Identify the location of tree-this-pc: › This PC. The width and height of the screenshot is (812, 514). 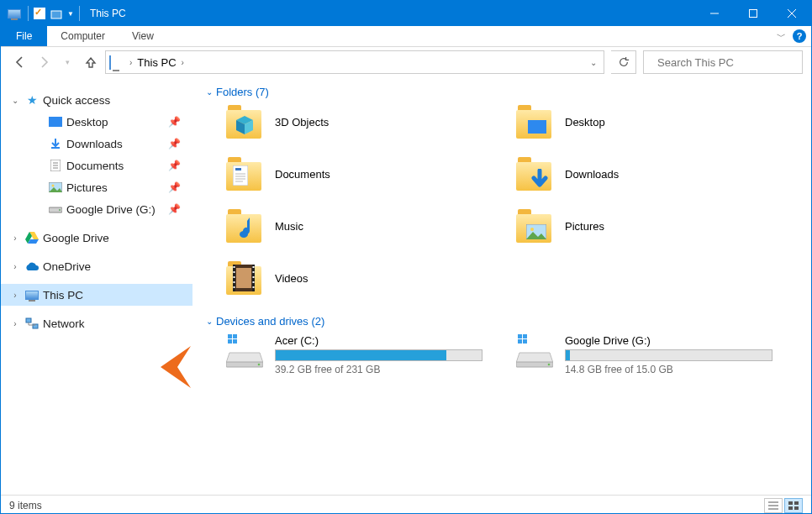
(97, 295).